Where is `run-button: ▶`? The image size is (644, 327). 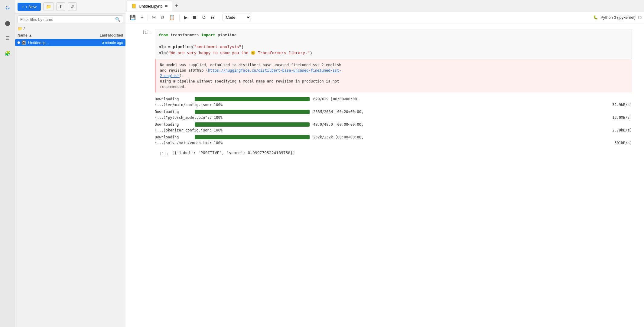 run-button: ▶ is located at coordinates (186, 18).